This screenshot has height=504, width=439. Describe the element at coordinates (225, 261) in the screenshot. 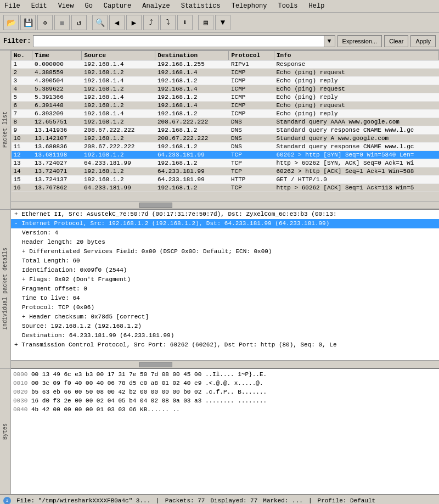

I see `detail-line: Total Length: 60` at that location.